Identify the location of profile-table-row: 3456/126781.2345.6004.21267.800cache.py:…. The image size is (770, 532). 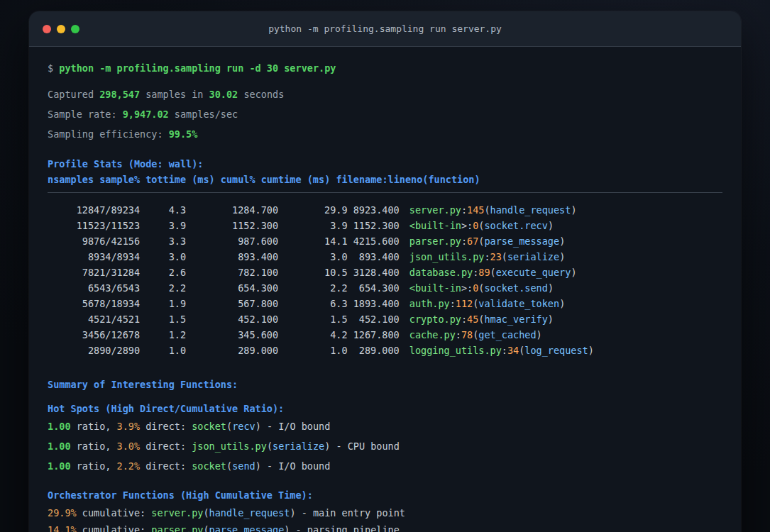
(385, 335).